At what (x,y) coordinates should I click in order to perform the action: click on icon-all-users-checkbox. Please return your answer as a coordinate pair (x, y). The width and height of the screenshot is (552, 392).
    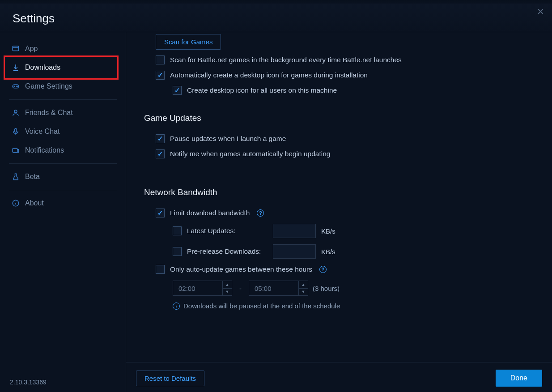
    Looking at the image, I should click on (177, 90).